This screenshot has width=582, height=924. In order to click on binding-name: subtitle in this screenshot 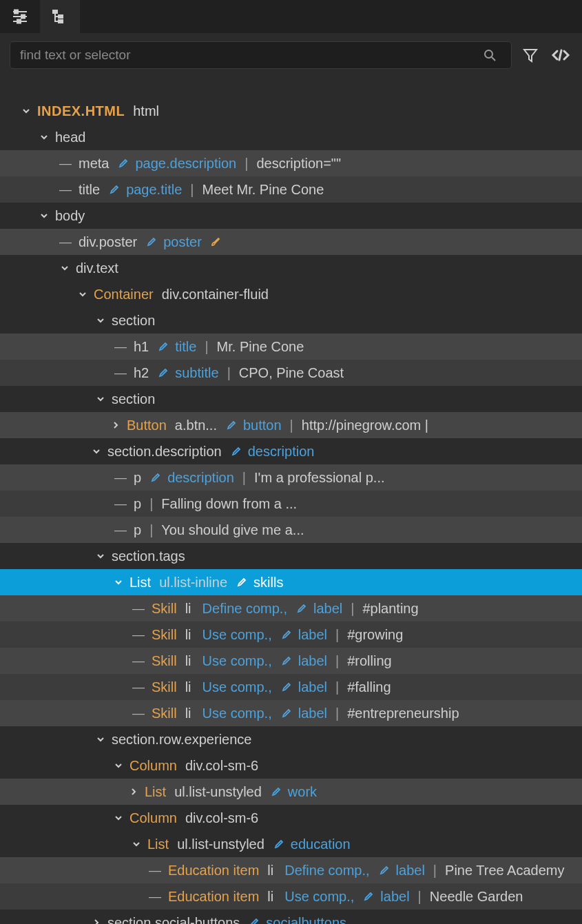, I will do `click(197, 373)`.